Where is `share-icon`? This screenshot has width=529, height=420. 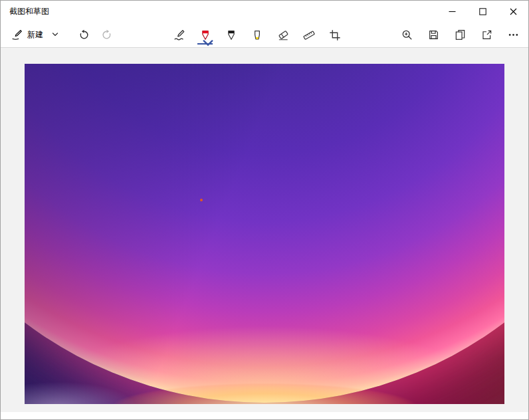
share-icon is located at coordinates (486, 35).